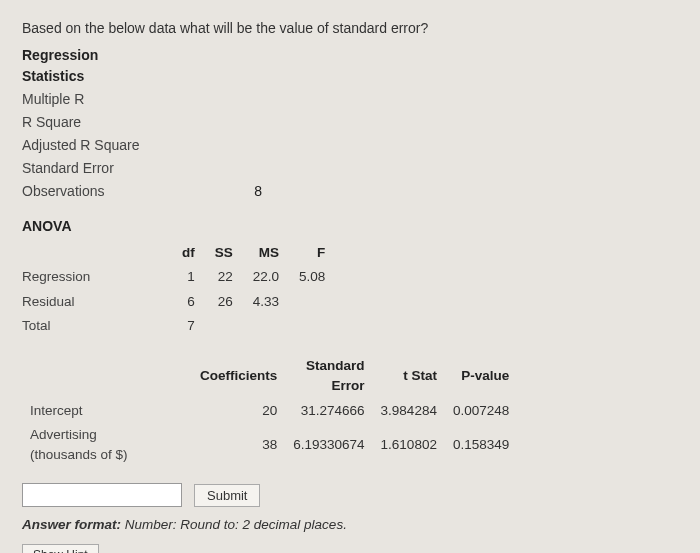  Describe the element at coordinates (350, 146) in the screenshot. I see `stats-row: Adjusted R Square` at that location.